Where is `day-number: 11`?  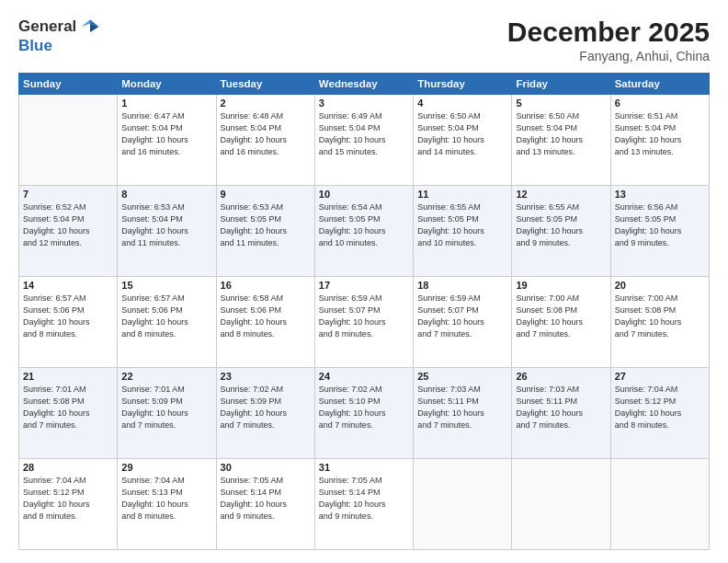 day-number: 11 is located at coordinates (462, 194).